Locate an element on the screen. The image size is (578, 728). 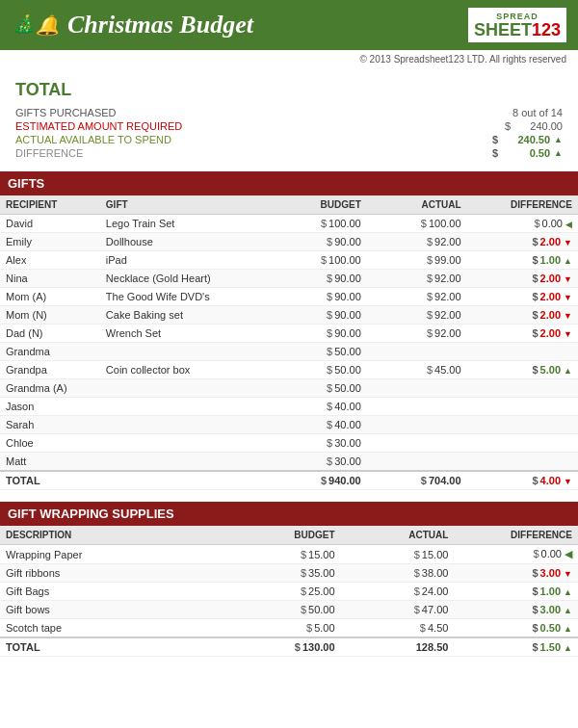
difference-value: $ 0.50 ▲ is located at coordinates (528, 153).